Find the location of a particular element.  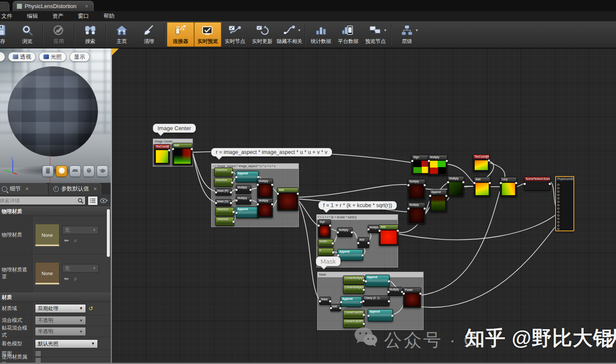

reset-to-default-icon: ↺ is located at coordinates (91, 309).